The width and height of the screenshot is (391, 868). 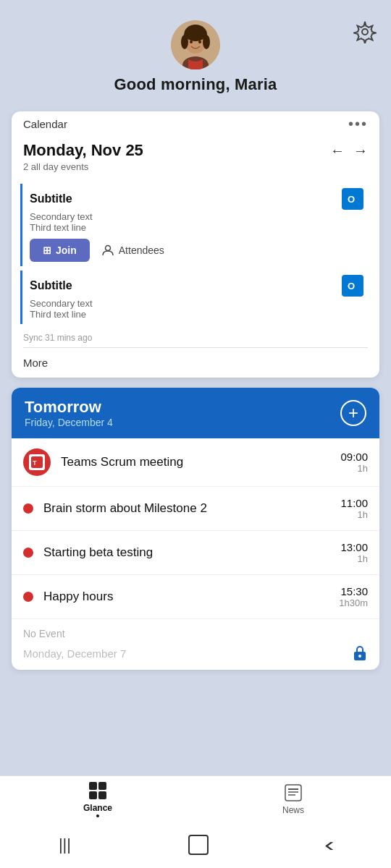 I want to click on join-button: ⊞ Join, so click(x=59, y=250).